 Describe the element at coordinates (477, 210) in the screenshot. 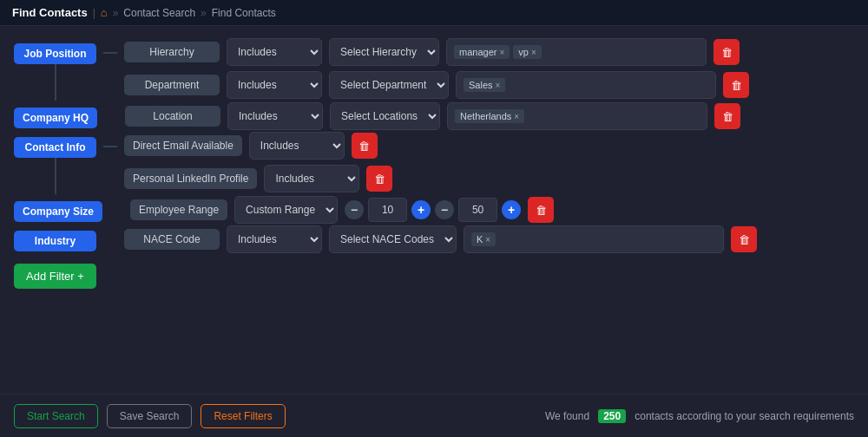

I see `range-max-val: 50` at that location.